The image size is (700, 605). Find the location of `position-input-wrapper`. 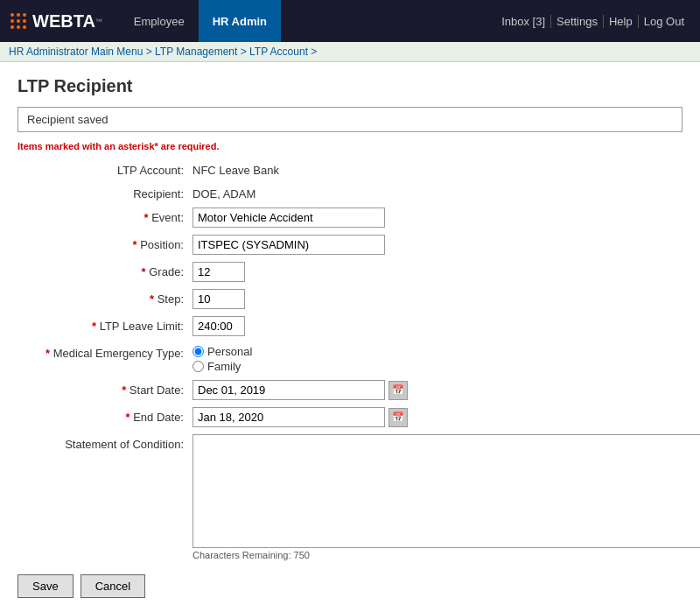

position-input-wrapper is located at coordinates (438, 245).